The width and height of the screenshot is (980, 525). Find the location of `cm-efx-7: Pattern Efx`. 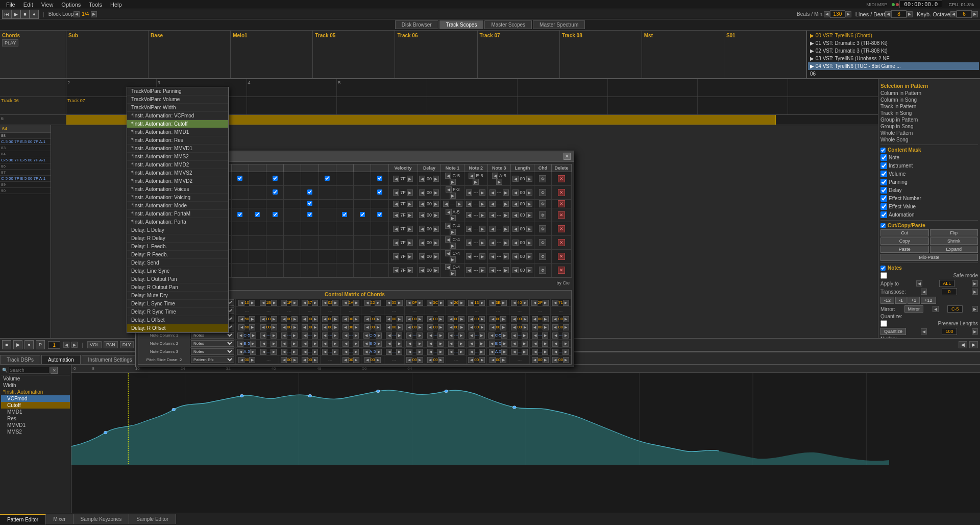

cm-efx-7: Pattern Efx is located at coordinates (213, 360).